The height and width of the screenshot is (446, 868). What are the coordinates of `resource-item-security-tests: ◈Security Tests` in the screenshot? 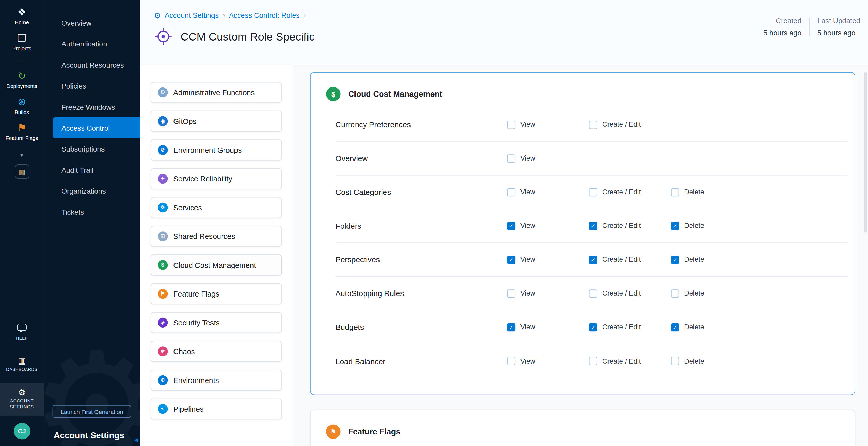 It's located at (216, 322).